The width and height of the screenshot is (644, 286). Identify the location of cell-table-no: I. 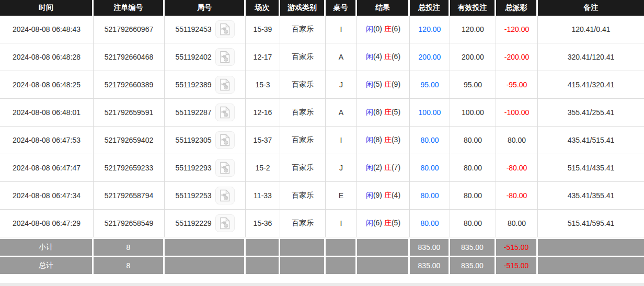
(341, 29).